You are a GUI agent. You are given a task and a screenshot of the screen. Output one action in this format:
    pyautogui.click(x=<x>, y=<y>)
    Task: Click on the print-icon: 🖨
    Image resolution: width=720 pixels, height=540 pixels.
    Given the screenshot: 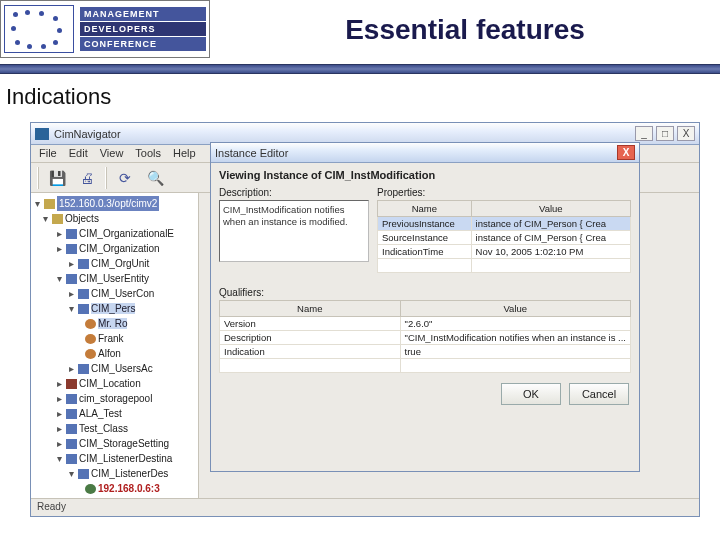 What is the action you would take?
    pyautogui.click(x=87, y=178)
    